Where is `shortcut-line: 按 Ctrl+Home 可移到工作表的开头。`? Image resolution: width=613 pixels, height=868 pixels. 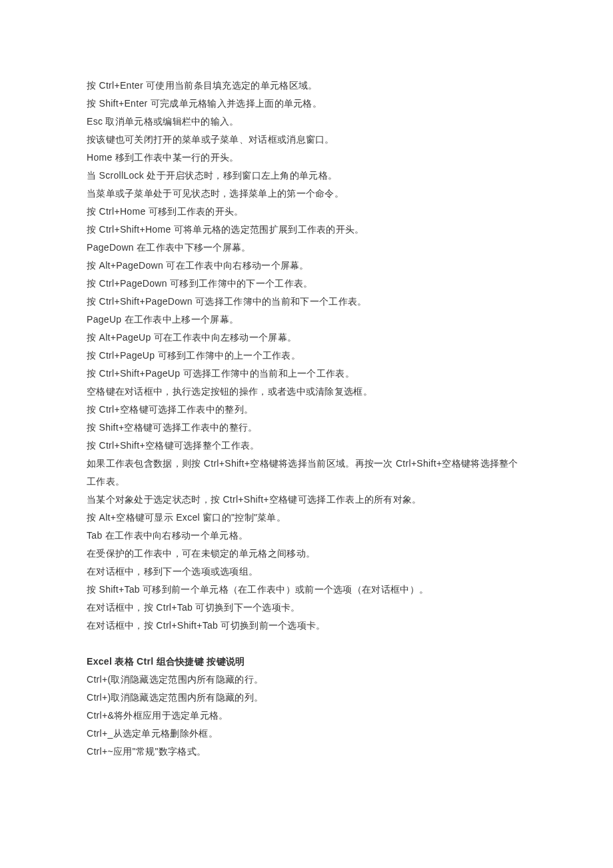
shortcut-line: 按 Ctrl+Home 可移到工作表的开头。 is located at coordinates (306, 212).